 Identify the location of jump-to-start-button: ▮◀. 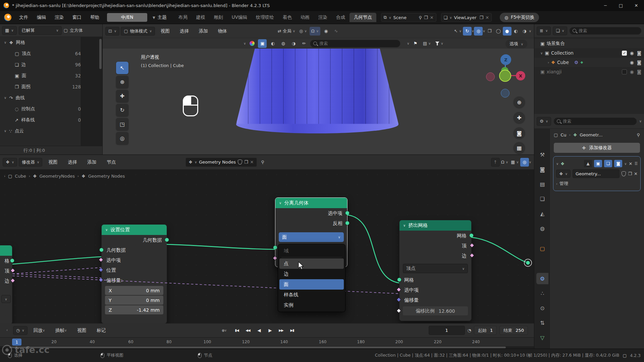
(237, 330).